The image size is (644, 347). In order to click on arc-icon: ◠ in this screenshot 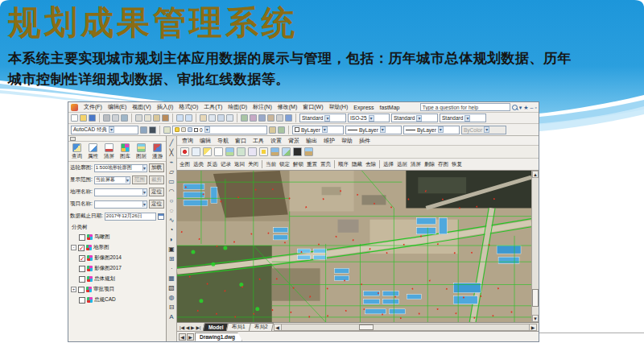, I will do `click(172, 190)`.